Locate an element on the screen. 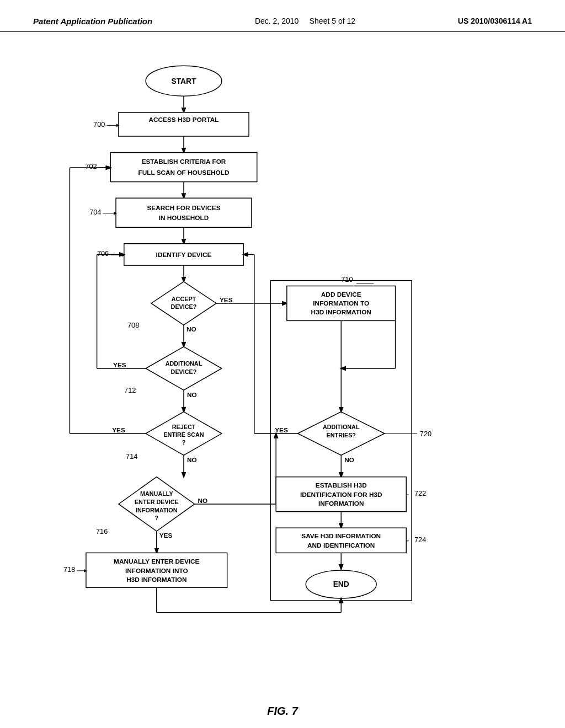 Image resolution: width=565 pixels, height=728 pixels. svg-text: INFORMATION INTO is located at coordinates (157, 571).